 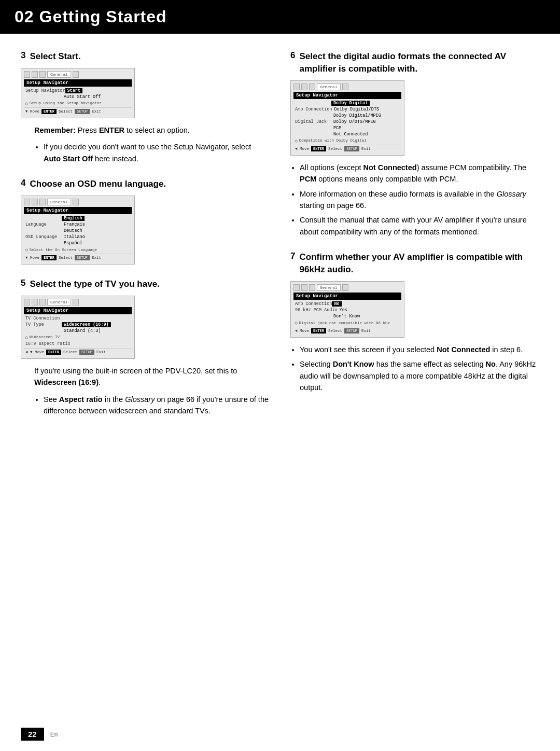 I want to click on section-5: 5 Select the type of TV you have. Genera…, so click(x=145, y=347).